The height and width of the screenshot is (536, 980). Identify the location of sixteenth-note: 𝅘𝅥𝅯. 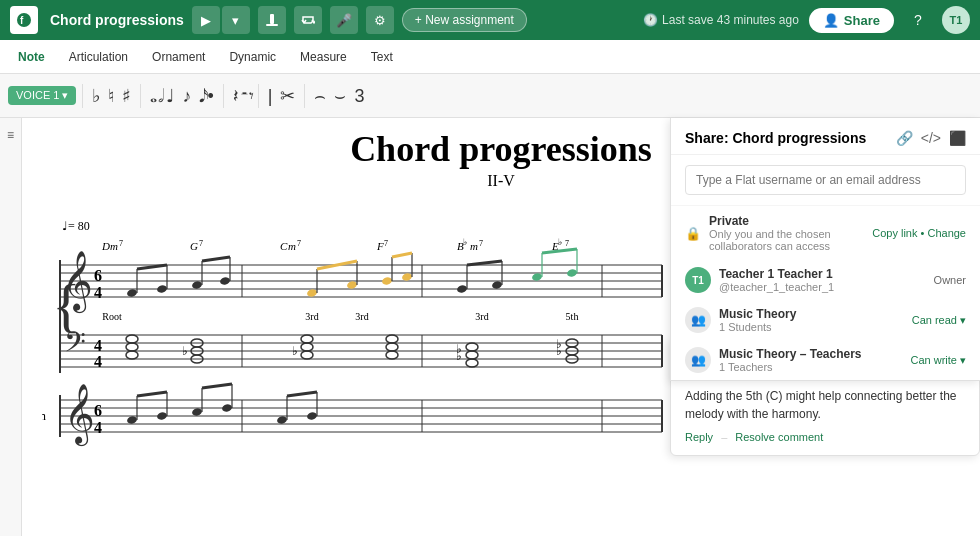
(199, 96).